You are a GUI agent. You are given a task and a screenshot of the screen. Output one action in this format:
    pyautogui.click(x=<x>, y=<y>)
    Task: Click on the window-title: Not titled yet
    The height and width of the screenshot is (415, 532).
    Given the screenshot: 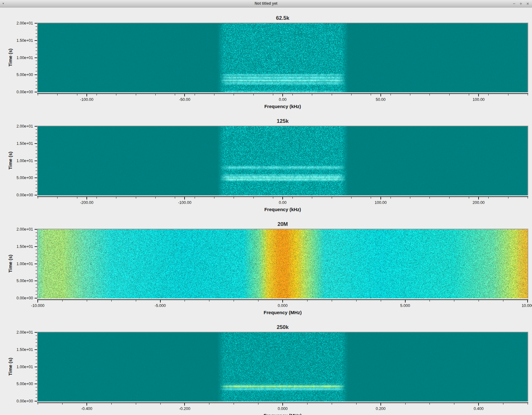 What is the action you would take?
    pyautogui.click(x=266, y=4)
    